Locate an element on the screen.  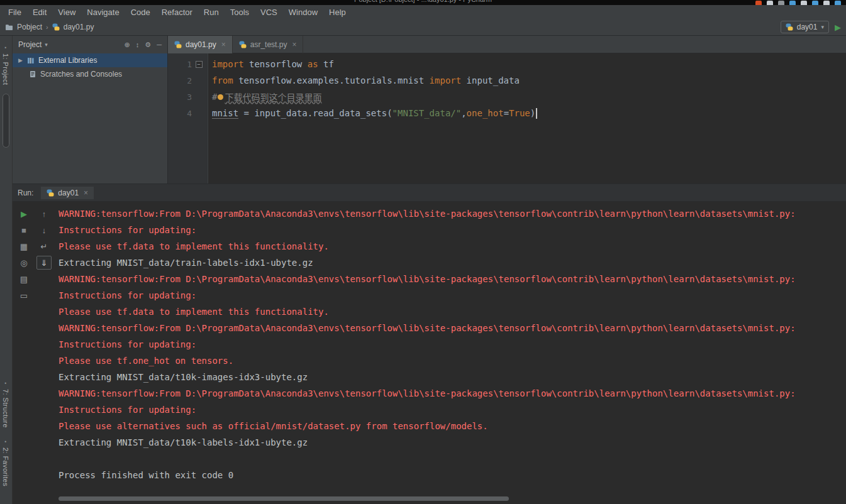
console-line: Please use tf.one_hot on tensors. is located at coordinates (452, 361).